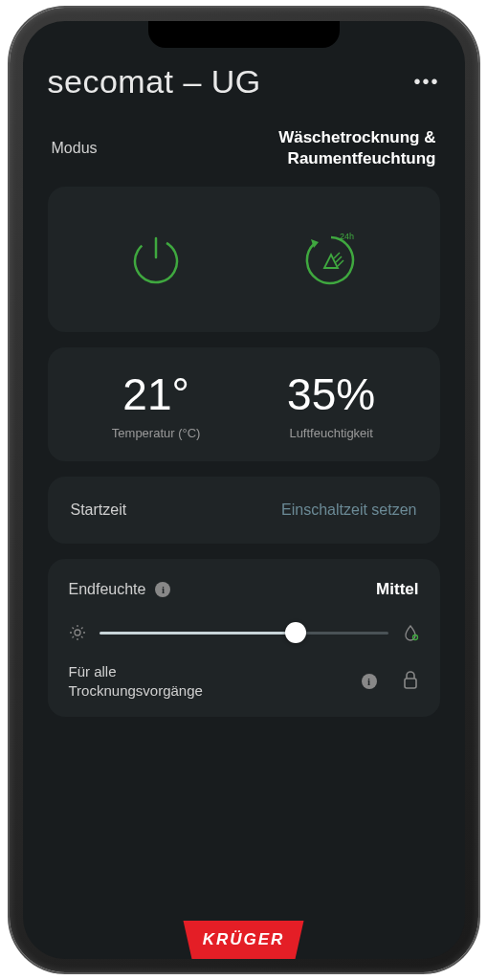  I want to click on slider-thumb, so click(296, 633).